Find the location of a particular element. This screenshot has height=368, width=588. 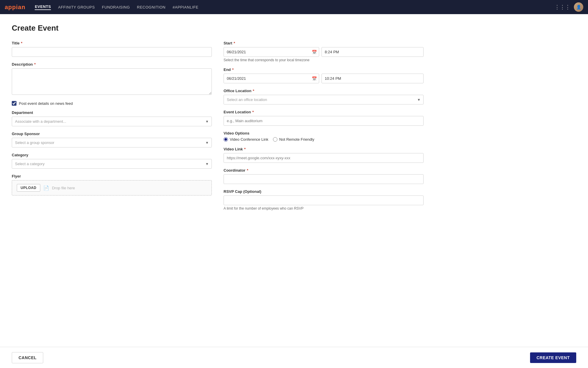

upload-button: UPLOAD is located at coordinates (29, 188).